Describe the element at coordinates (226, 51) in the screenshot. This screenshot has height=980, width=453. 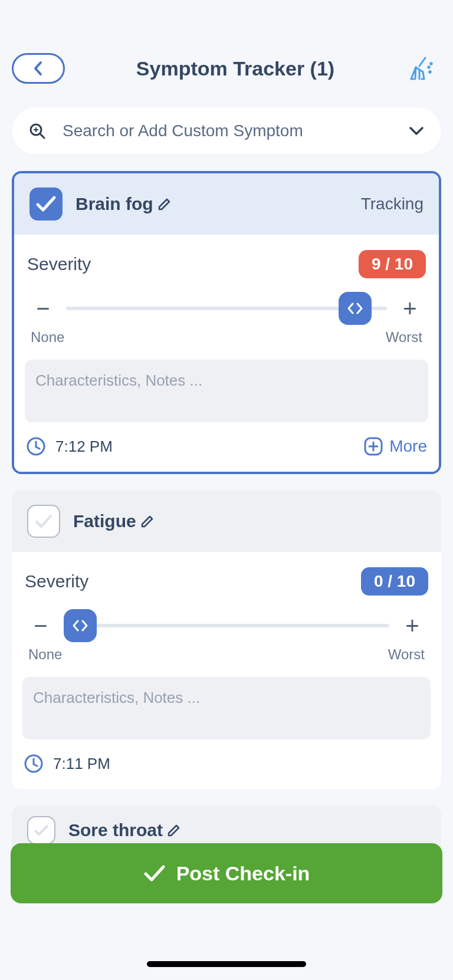
I see `app-header: Symptom Tracker (1)` at that location.